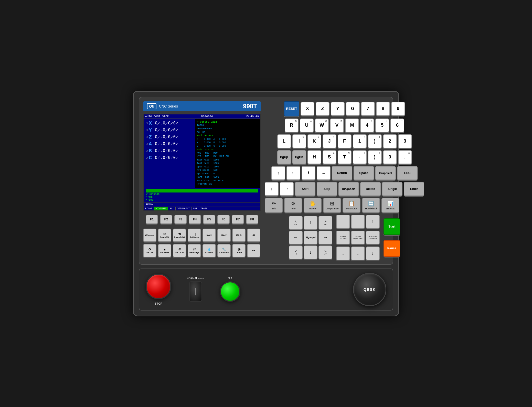 Image resolution: width=532 pixels, height=407 pixels. Describe the element at coordinates (196, 292) in the screenshot. I see `mode-selector-knob` at that location.